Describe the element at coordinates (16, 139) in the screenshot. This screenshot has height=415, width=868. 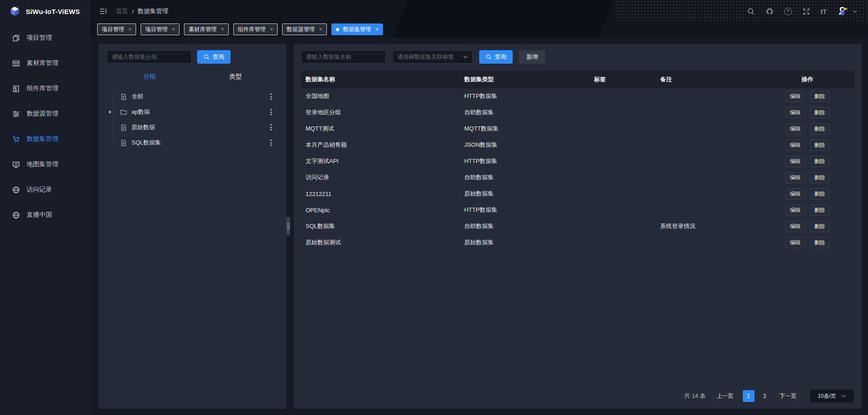
I see `icon-cart` at that location.